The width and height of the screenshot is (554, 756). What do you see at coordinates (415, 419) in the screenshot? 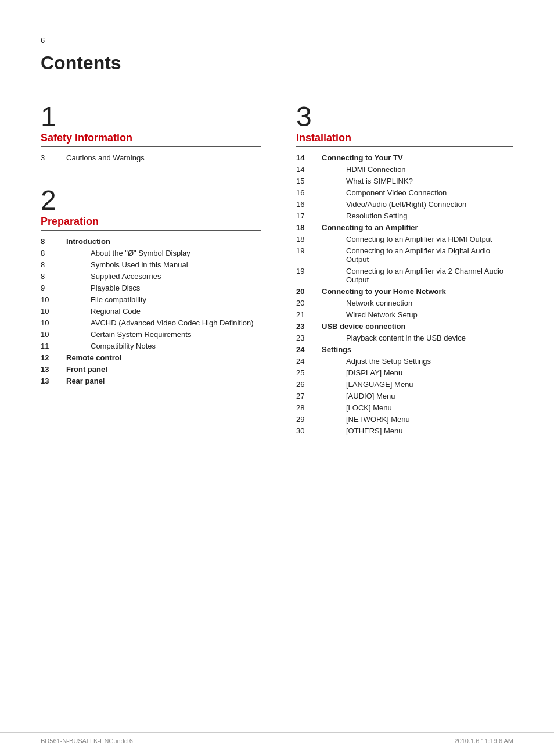
I see `toc-label: [NETWORK] Menu` at bounding box center [415, 419].